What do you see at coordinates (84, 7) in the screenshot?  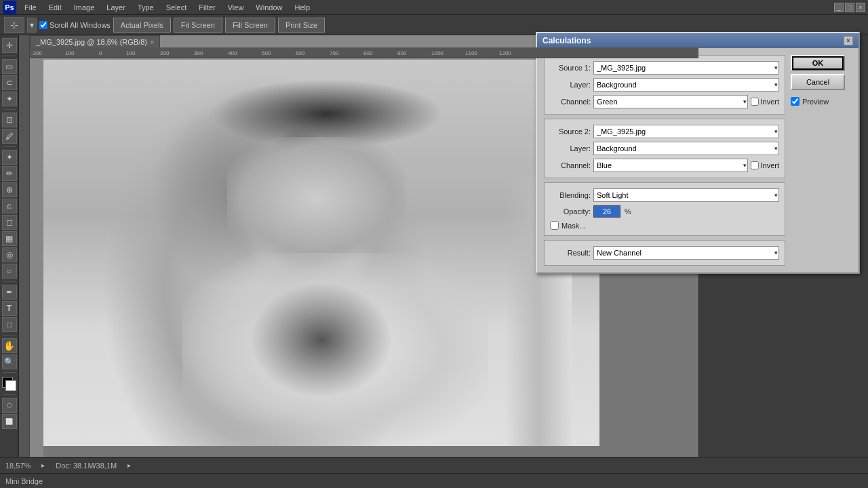 I see `menu-image: Image` at bounding box center [84, 7].